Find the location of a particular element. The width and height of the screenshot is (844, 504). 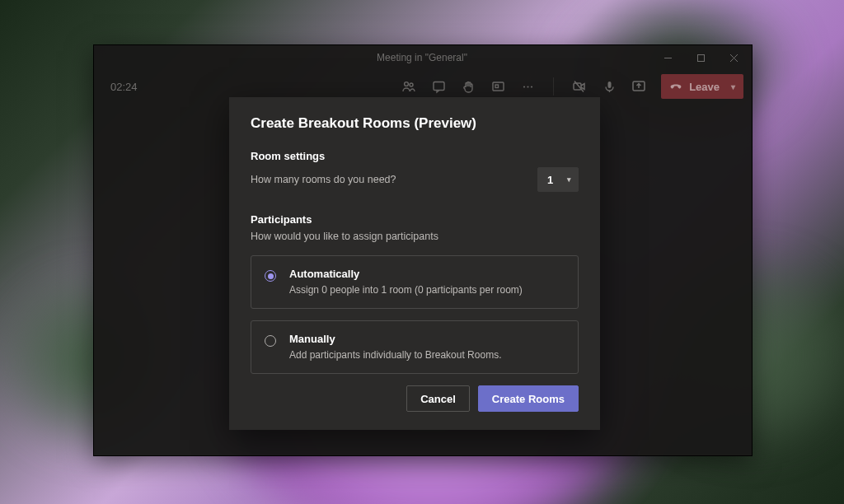

camera-off-icon is located at coordinates (579, 86).